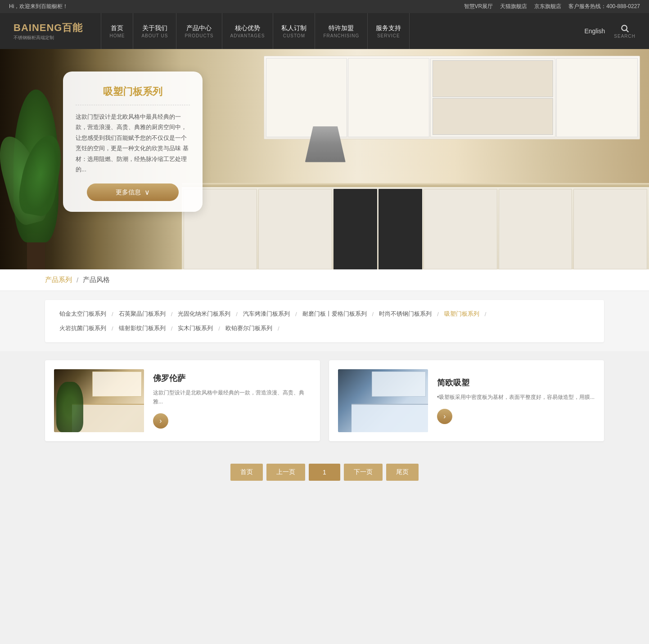  Describe the element at coordinates (402, 472) in the screenshot. I see `pagination-last-button: 尾页` at that location.